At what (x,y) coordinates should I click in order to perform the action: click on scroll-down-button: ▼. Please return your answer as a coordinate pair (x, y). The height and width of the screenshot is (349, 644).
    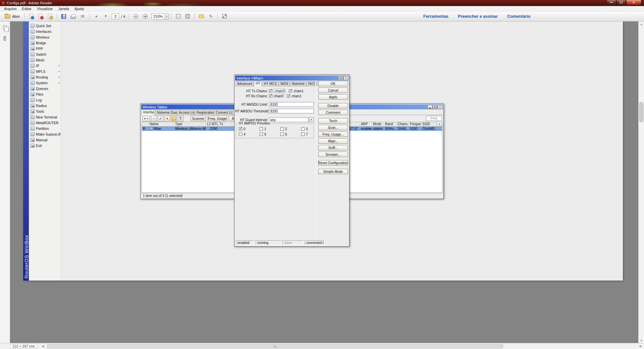
    Looking at the image, I should click on (641, 340).